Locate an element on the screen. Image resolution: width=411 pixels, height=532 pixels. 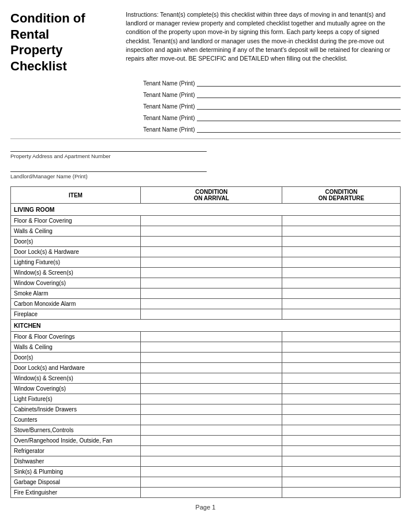
item-cell: Walls & Ceiling is located at coordinates (76, 231).